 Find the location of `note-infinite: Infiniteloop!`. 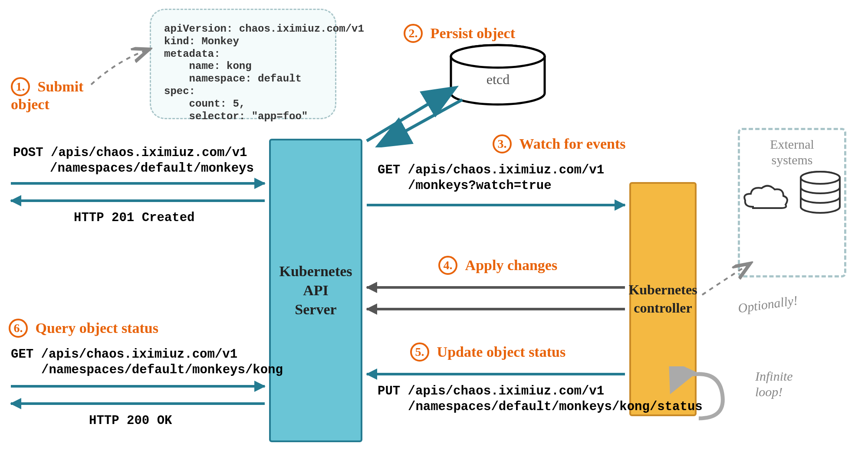

note-infinite: Infiniteloop! is located at coordinates (774, 384).